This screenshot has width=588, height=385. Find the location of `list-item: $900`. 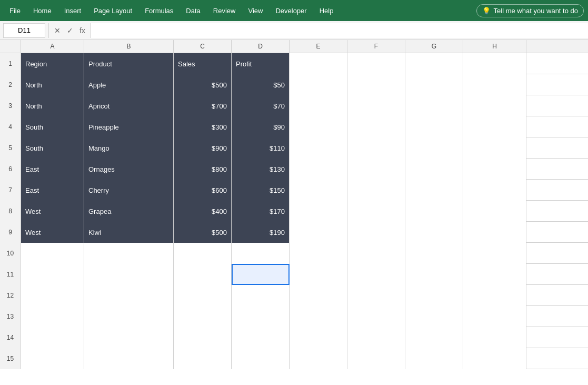

list-item: $900 is located at coordinates (203, 148).